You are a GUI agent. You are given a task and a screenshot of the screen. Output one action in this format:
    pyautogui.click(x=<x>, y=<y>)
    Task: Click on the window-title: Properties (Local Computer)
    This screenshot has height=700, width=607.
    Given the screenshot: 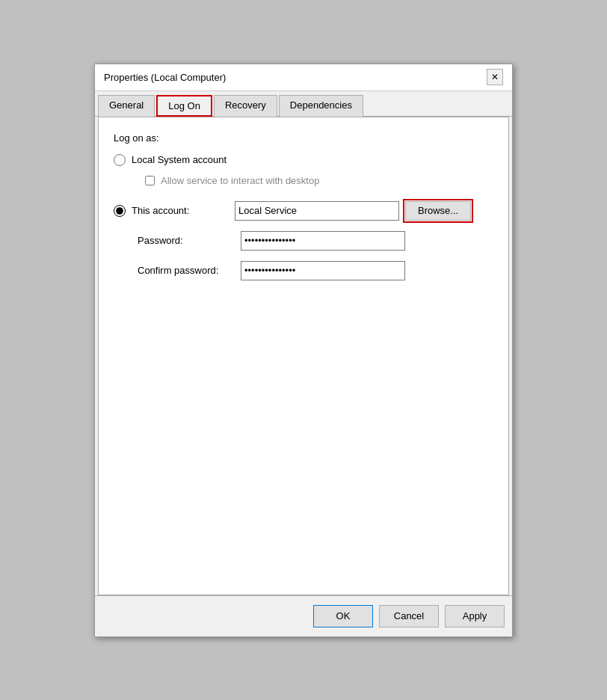 What is the action you would take?
    pyautogui.click(x=164, y=78)
    